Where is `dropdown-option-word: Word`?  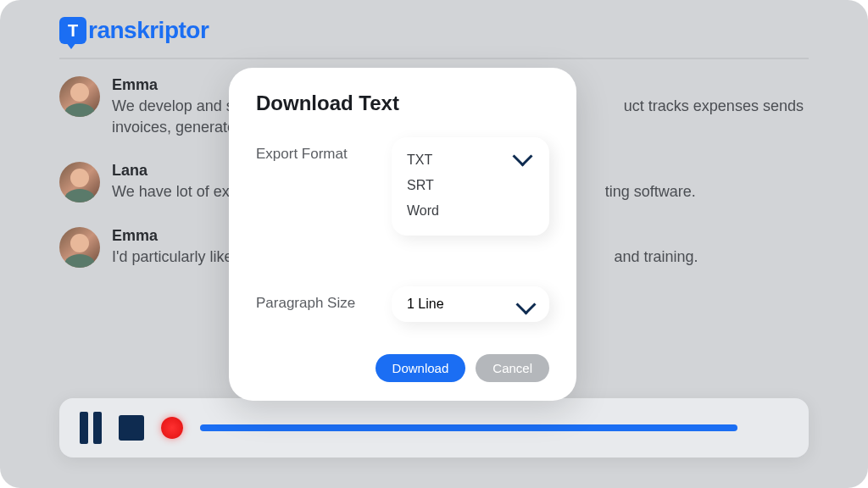 dropdown-option-word: Word is located at coordinates (470, 211).